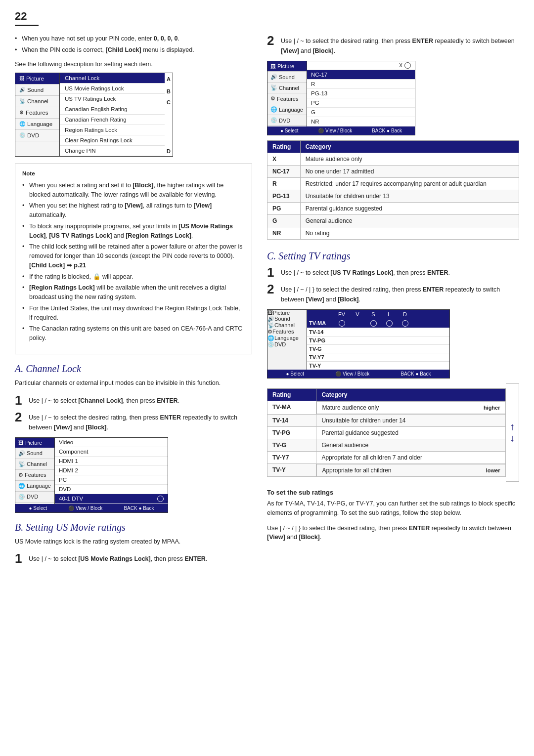  I want to click on section-b-step1: 1 Use | / ~ to select [US Movie Ratings …, so click(134, 558).